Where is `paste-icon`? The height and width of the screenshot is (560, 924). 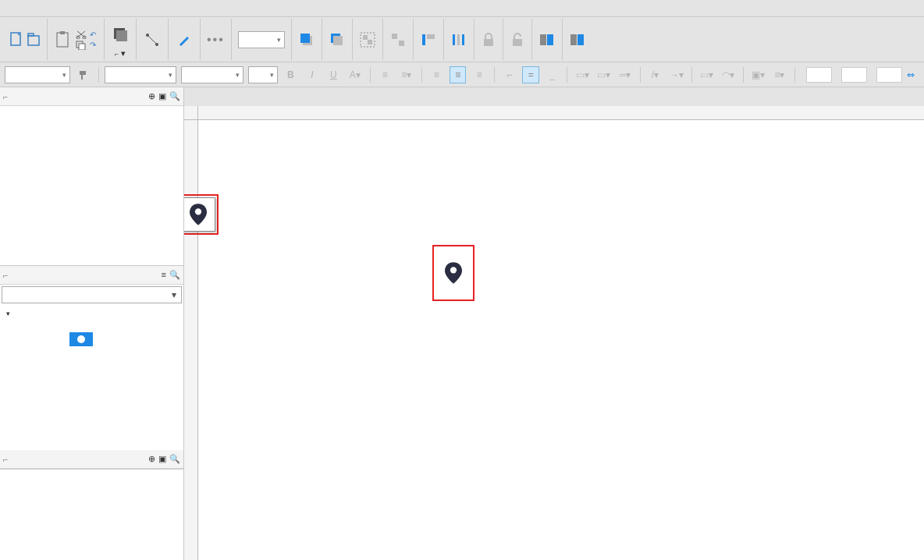 paste-icon is located at coordinates (63, 40).